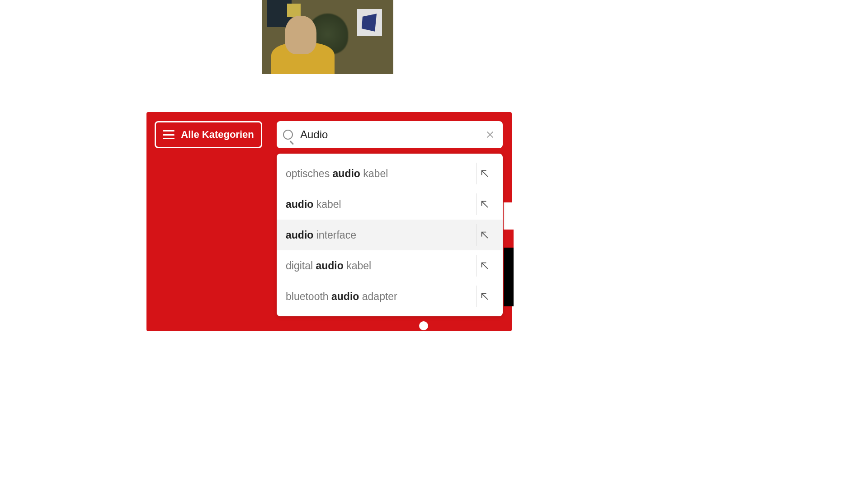 Image resolution: width=868 pixels, height=488 pixels. What do you see at coordinates (288, 135) in the screenshot?
I see `search-icon` at bounding box center [288, 135].